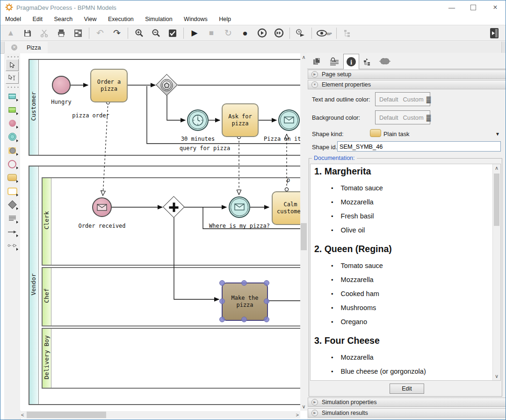 This screenshot has height=420, width=506. What do you see at coordinates (12, 123) in the screenshot?
I see `palette-start-event-shape` at bounding box center [12, 123].